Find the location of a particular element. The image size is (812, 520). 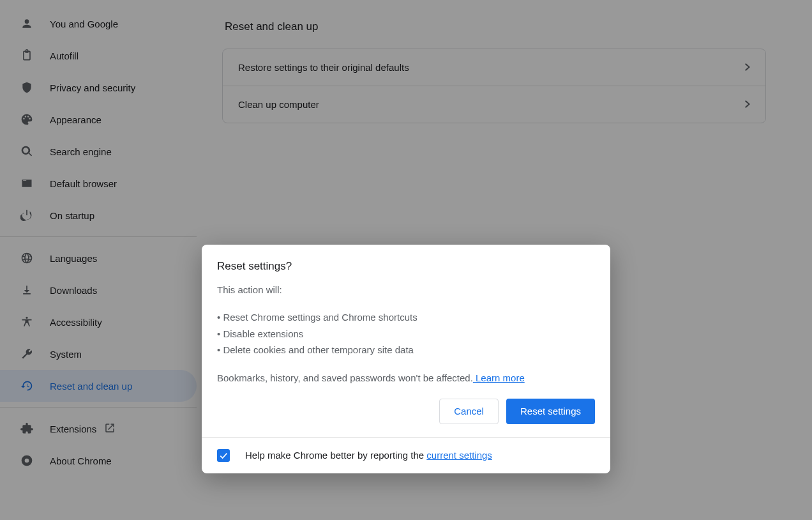

dialog-bullet: • Disable extensions is located at coordinates (406, 334).